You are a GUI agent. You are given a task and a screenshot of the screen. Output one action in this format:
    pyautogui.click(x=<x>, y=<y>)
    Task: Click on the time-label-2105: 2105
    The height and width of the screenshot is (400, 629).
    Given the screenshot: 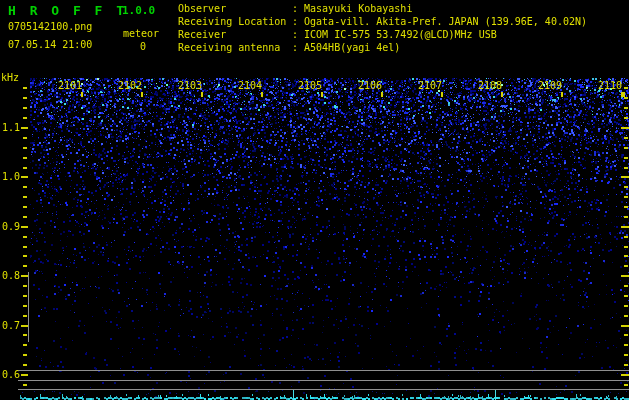 What is the action you would take?
    pyautogui.click(x=310, y=86)
    